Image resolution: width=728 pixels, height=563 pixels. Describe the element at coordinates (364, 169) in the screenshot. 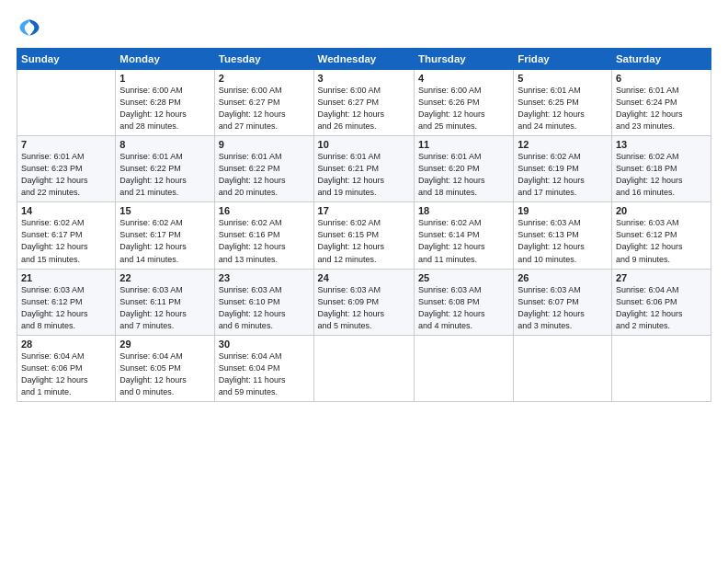

I see `calendar-cell: 10Sunrise: 6:01 AM Sunset: 6:21 PM Dayli…` at that location.